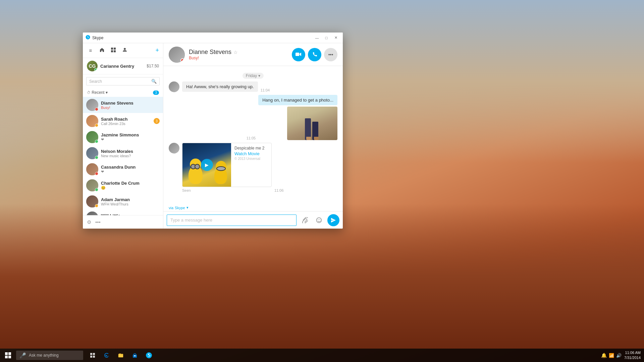 This screenshot has width=644, height=362. What do you see at coordinates (123, 105) in the screenshot?
I see `contact-item-dianne: Dianne Stevens Busy!` at bounding box center [123, 105].